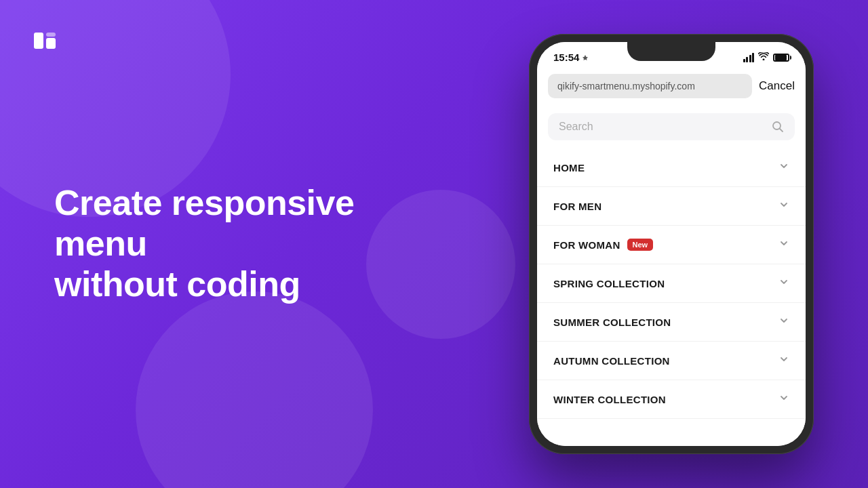 The width and height of the screenshot is (868, 488). What do you see at coordinates (578, 206) in the screenshot?
I see `menu-item-left: FOR MEN` at bounding box center [578, 206].